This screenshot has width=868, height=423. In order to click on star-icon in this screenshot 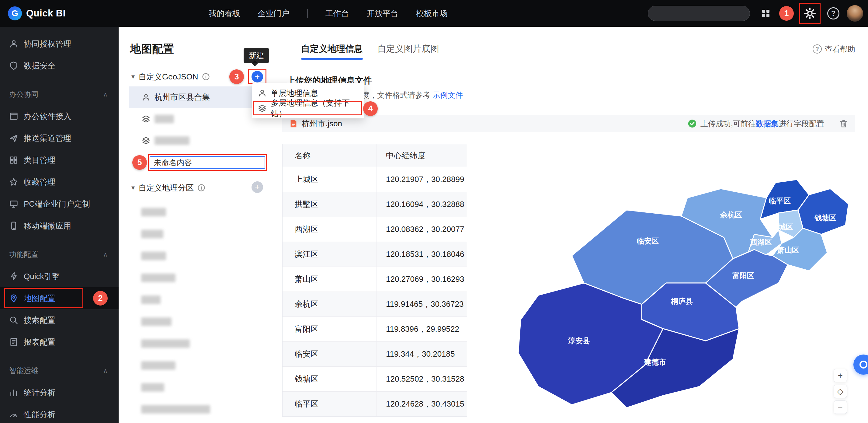, I will do `click(13, 182)`.